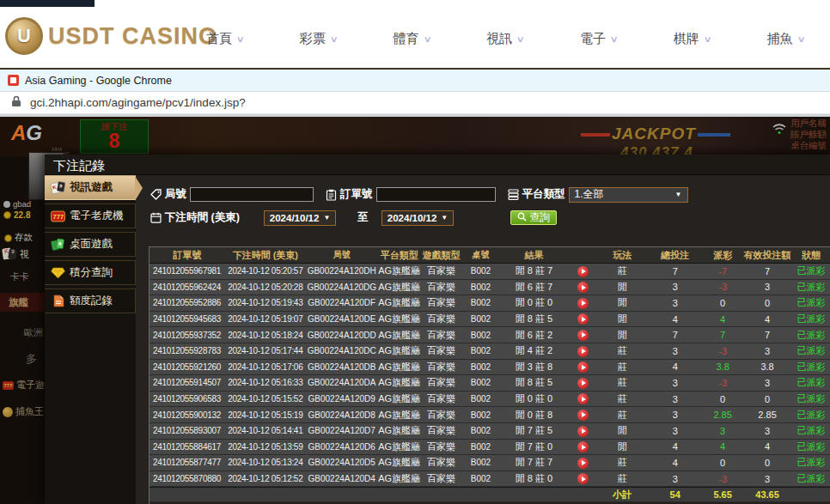  Describe the element at coordinates (90, 244) in the screenshot. I see `sidebar-item-table-games: 桌面遊戲` at that location.